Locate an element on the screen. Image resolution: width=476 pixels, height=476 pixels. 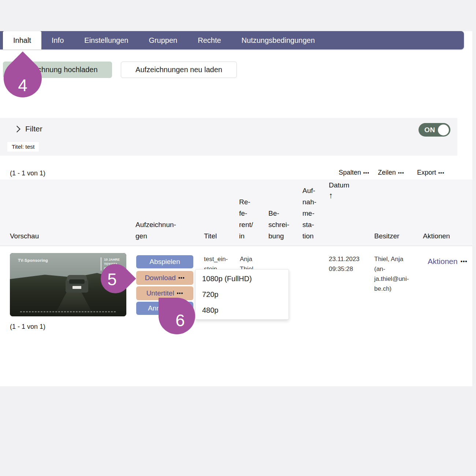
column-header-vorschau: Vorschau is located at coordinates (24, 211).